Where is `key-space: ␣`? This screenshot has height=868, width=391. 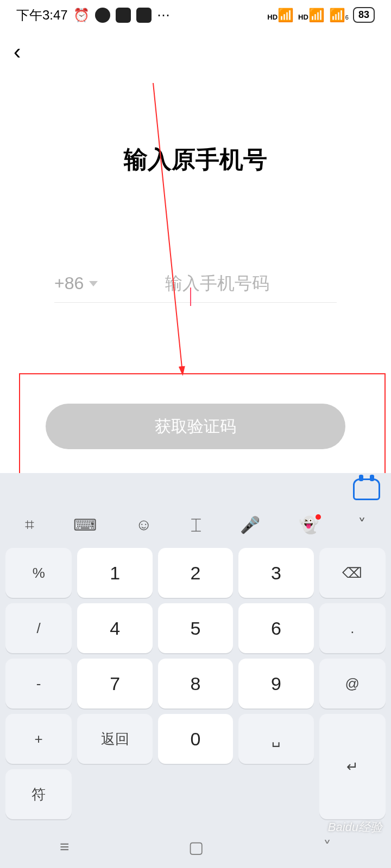 key-space: ␣ is located at coordinates (276, 739).